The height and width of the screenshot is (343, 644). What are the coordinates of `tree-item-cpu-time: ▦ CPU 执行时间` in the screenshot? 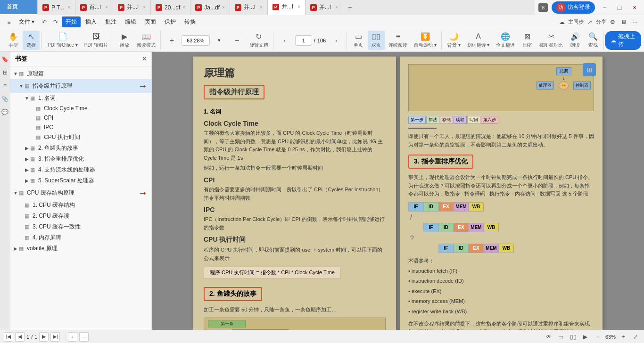 It's located at (81, 138).